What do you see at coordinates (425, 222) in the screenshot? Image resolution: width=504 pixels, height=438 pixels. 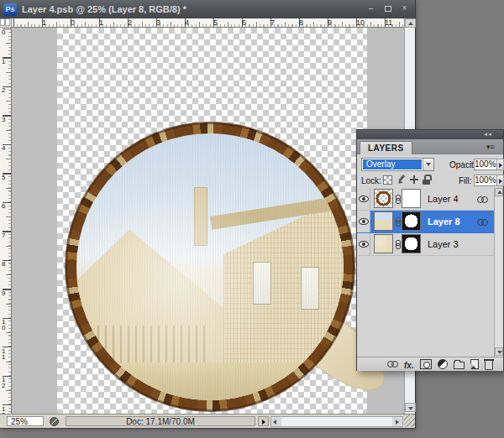 I see `layer-row: Layer 8` at bounding box center [425, 222].